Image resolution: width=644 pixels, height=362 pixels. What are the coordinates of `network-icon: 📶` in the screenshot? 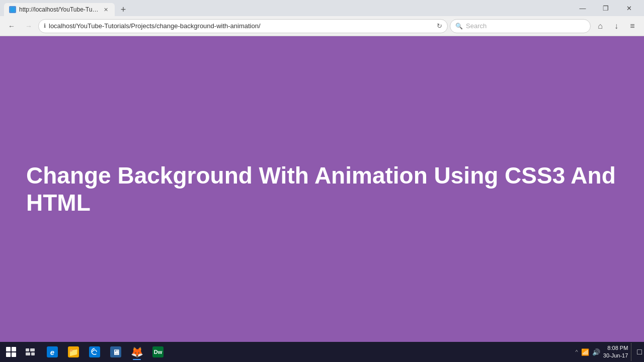 It's located at (585, 352).